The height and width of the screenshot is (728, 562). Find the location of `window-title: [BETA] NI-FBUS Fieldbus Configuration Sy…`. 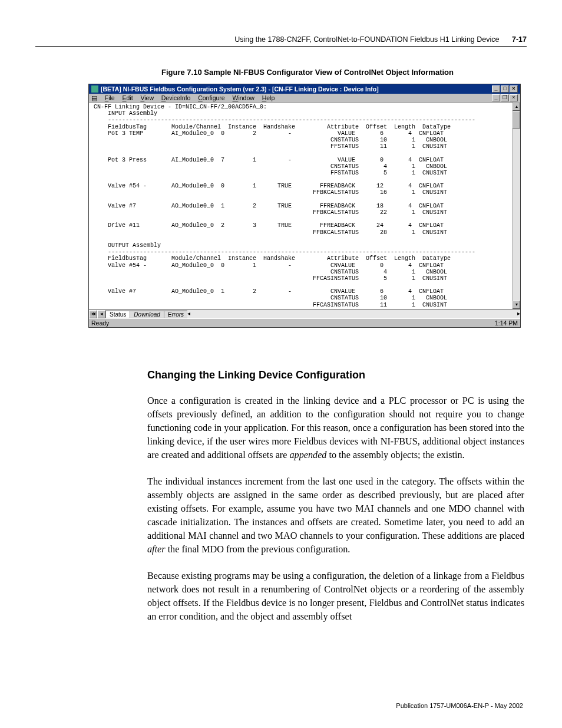

window-title: [BETA] NI-FBUS Fieldbus Configuration Sy… is located at coordinates (240, 89).